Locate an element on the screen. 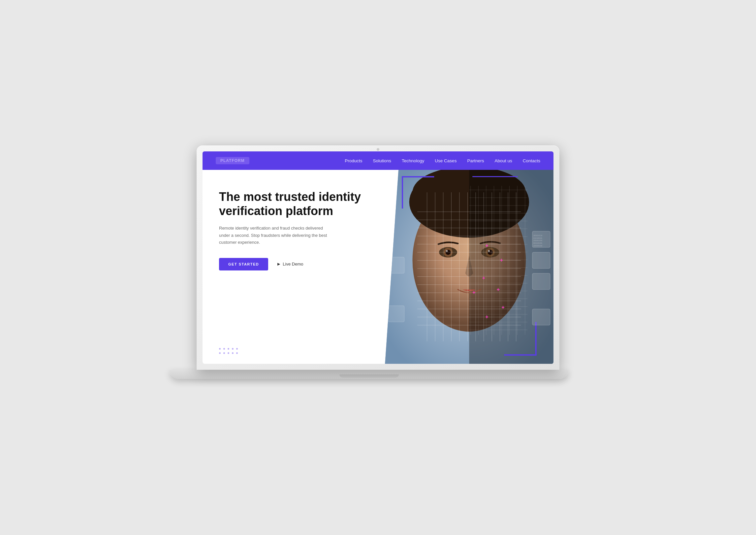 Image resolution: width=756 pixels, height=535 pixels. nav-item-solutions: Solutions is located at coordinates (382, 161).